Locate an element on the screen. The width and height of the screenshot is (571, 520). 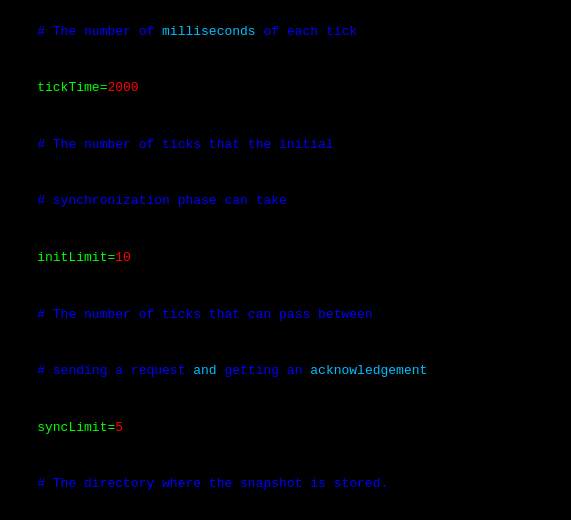
line-9: # The directory where the snapshot is st… is located at coordinates (286, 484).